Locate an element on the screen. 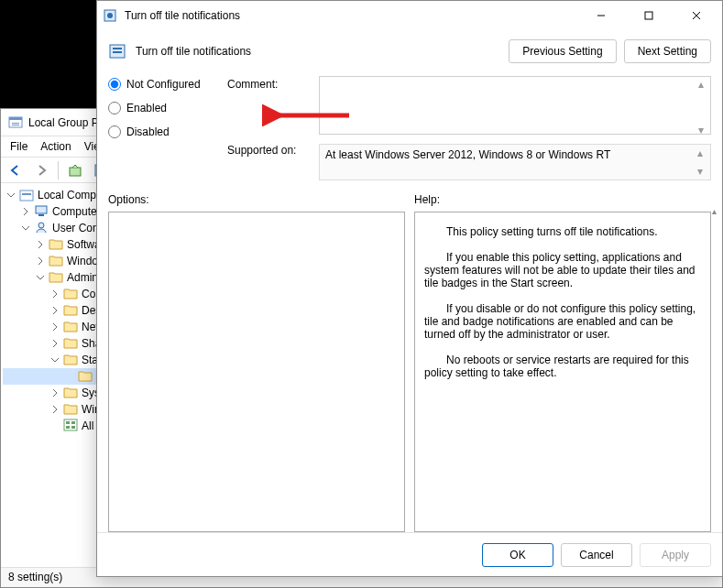 The height and width of the screenshot is (588, 723). policy-heading: Turn off tile notifications is located at coordinates (193, 51).